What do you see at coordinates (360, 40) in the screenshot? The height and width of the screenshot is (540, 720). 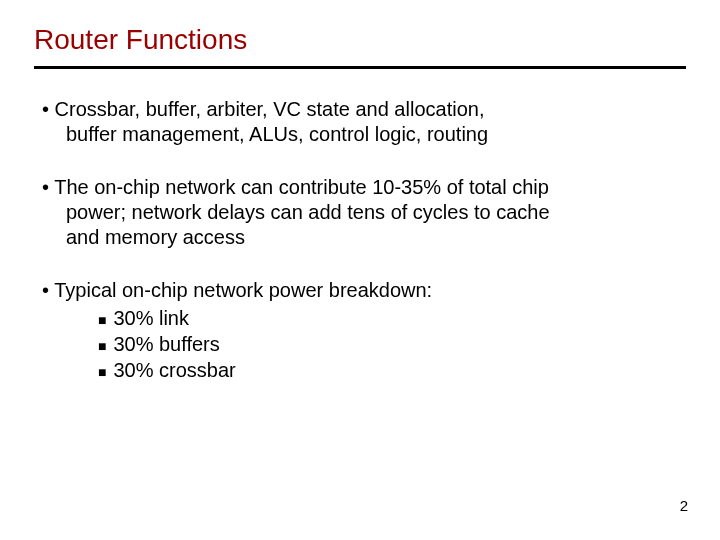 I see `slide-title: Router Functions` at bounding box center [360, 40].